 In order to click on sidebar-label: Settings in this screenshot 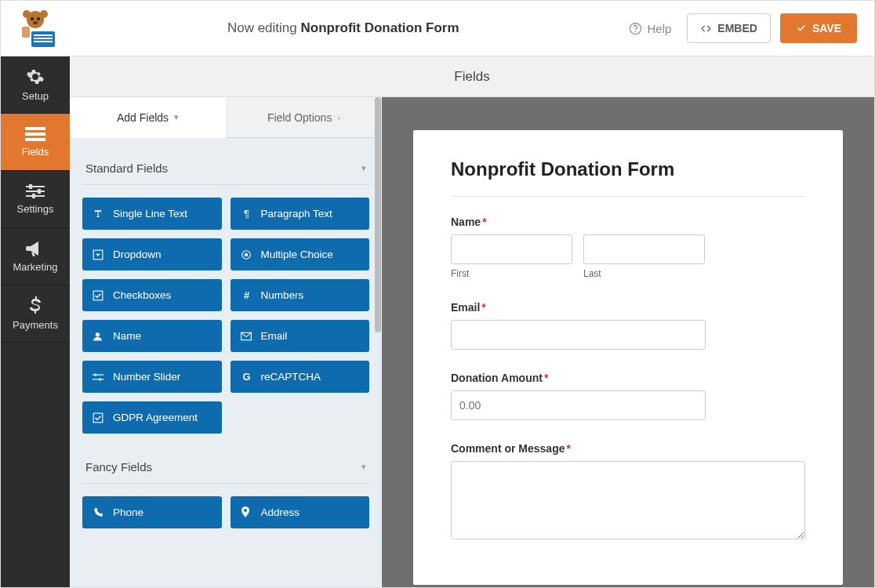, I will do `click(36, 209)`.